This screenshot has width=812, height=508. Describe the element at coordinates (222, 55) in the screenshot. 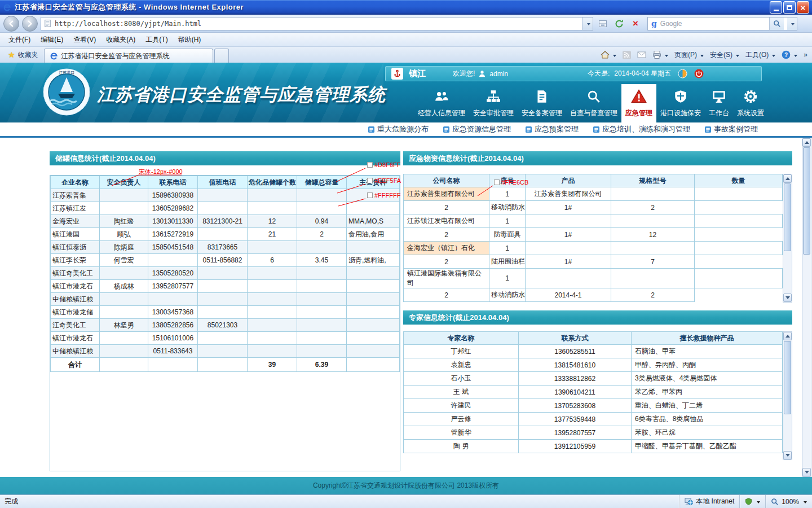

I see `new-tab-button` at that location.